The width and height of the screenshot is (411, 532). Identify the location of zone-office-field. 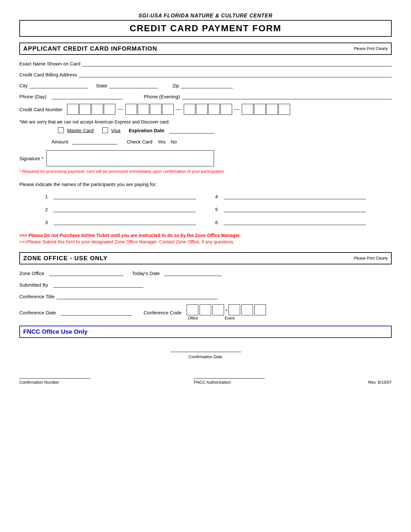
(86, 273).